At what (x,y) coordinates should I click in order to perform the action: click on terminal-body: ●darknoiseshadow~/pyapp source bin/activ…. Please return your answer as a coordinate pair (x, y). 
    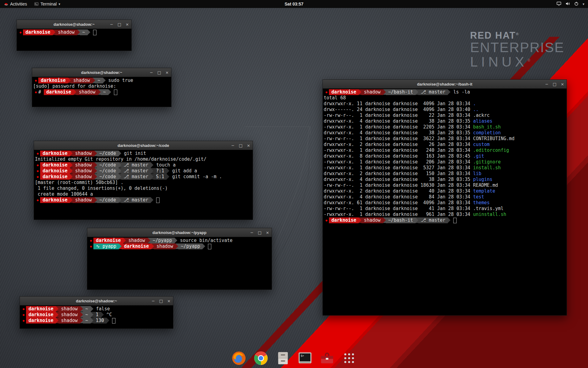
    Looking at the image, I should click on (179, 263).